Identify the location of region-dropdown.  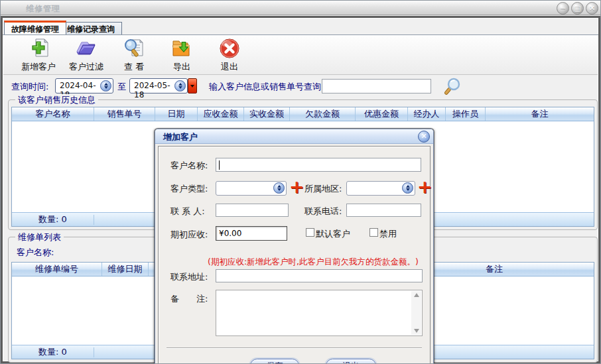
(381, 188).